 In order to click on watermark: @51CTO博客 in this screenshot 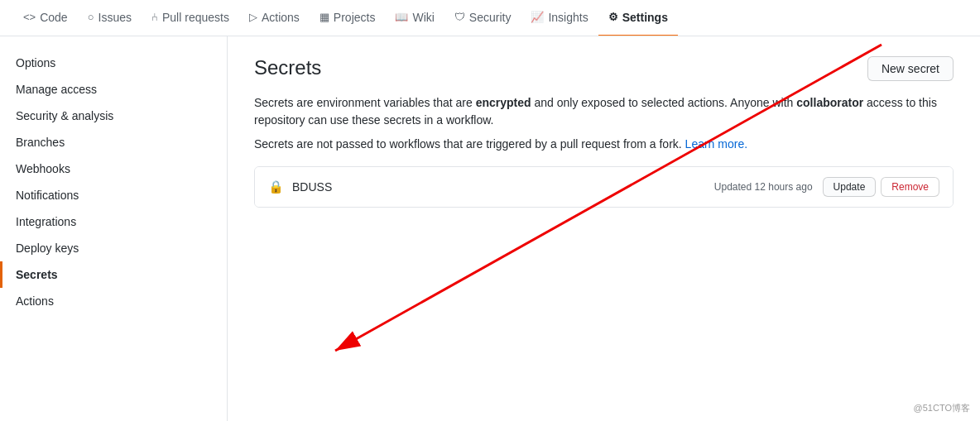, I will do `click(942, 409)`.